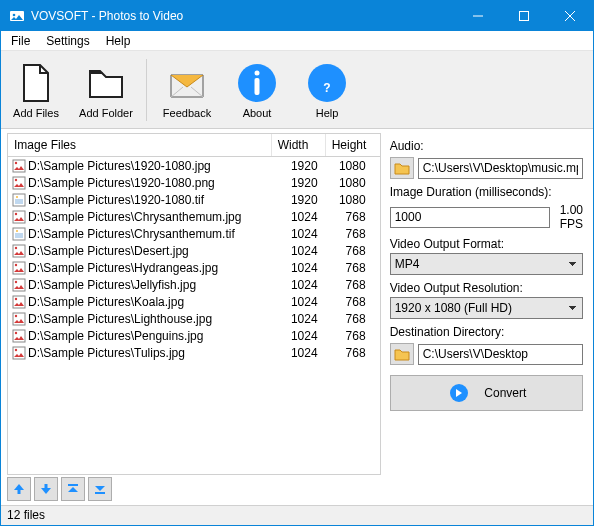 This screenshot has height=526, width=594. I want to click on browse-destination-button, so click(402, 354).